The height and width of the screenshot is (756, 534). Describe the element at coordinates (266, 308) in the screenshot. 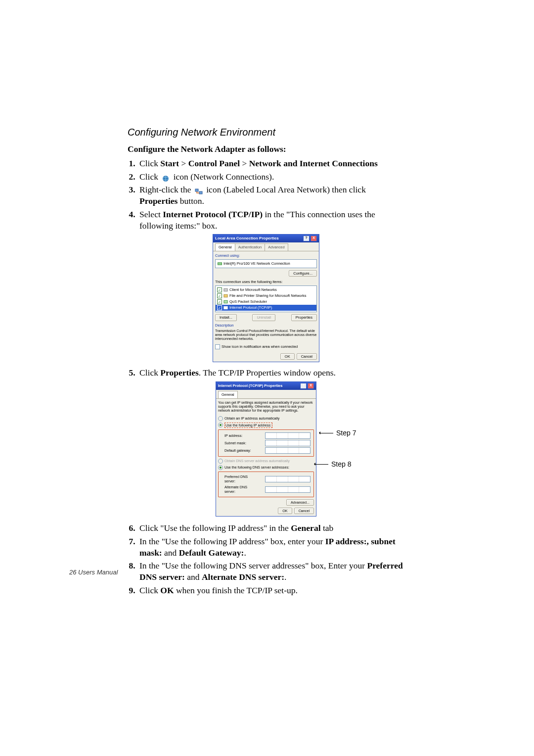

I see `list-item-selected: ✓Internet Protocol (TCP/IP)` at that location.